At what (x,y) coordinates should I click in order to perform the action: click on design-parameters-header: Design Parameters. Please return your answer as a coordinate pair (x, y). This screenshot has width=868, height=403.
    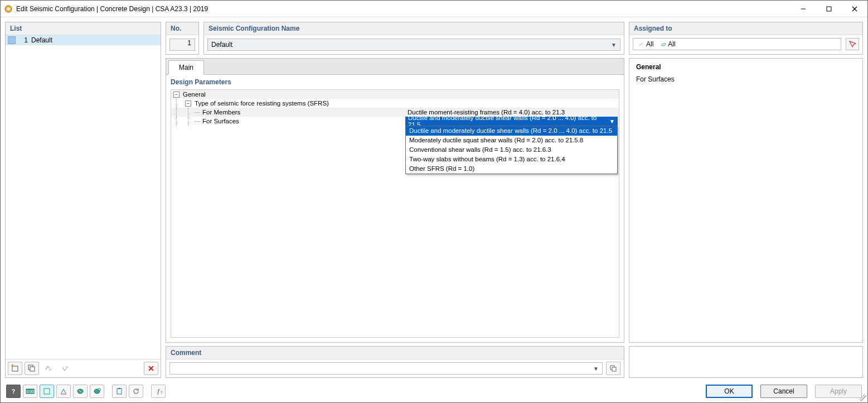
    Looking at the image, I should click on (395, 82).